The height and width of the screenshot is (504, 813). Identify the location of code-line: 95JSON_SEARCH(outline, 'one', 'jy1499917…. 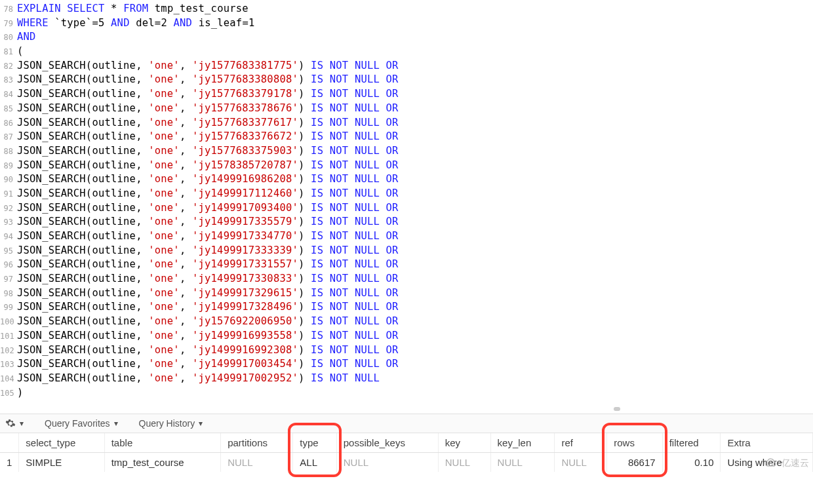
(406, 252).